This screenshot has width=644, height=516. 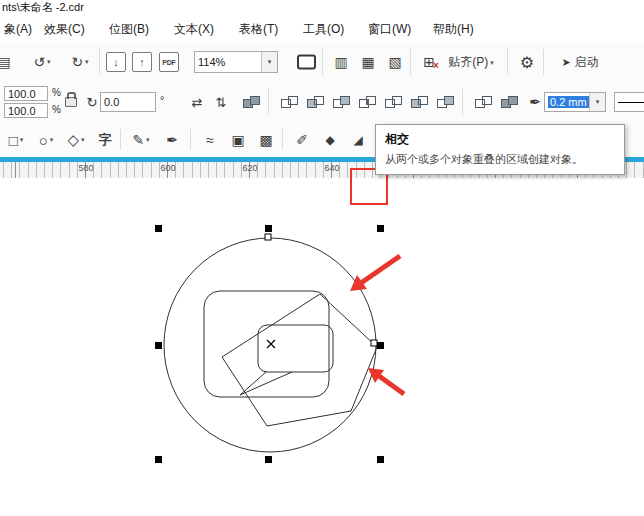 What do you see at coordinates (172, 140) in the screenshot?
I see `pen-tool: ✒` at bounding box center [172, 140].